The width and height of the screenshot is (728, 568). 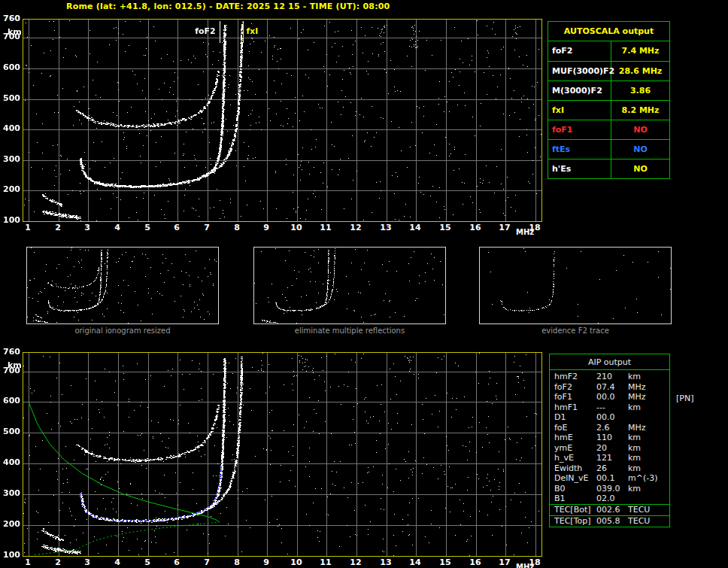 I want to click on y-tick-label: 300, so click(x=11, y=159).